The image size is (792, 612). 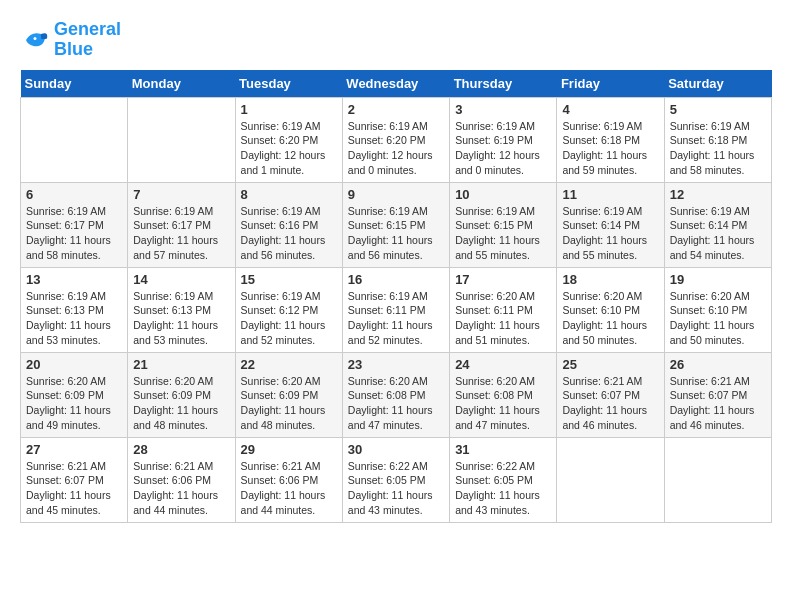 What do you see at coordinates (718, 394) in the screenshot?
I see `calendar-cell: 26 Sunrise: 6:21 AM Sunset: 6:07 PM Dayl…` at bounding box center [718, 394].